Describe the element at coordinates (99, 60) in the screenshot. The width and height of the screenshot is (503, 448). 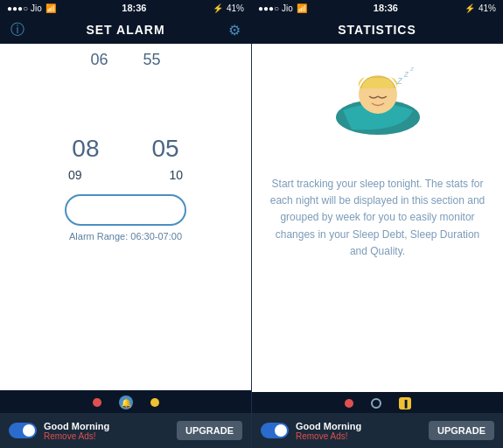
I see `time-above-hours: 06` at that location.